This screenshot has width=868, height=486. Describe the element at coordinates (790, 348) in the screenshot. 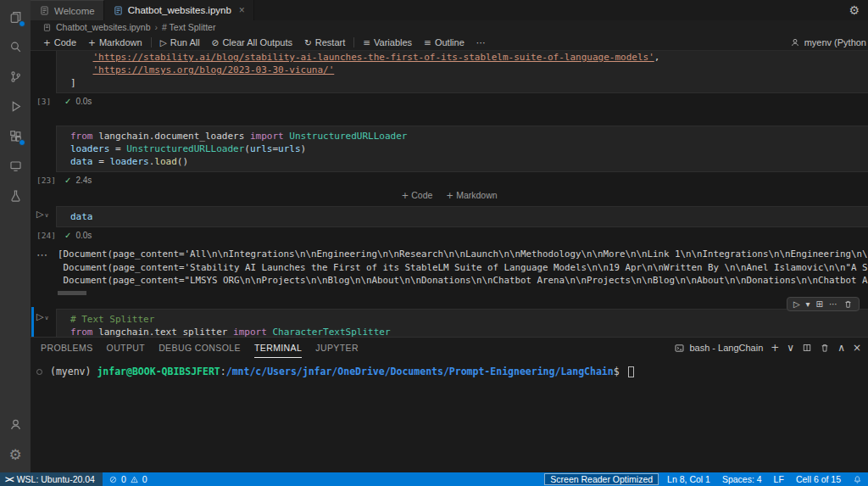

I see `launch-profile-chevron-icon: ∨` at that location.